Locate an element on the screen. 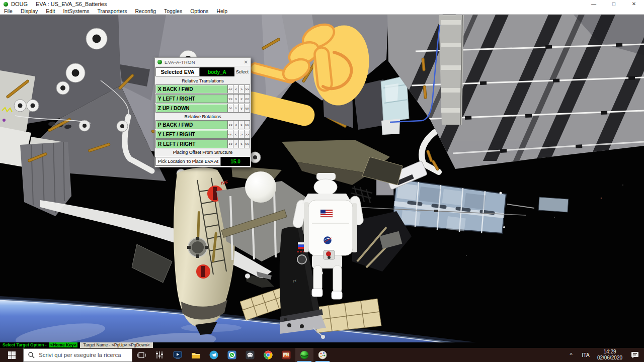 The image size is (644, 362). status-target-name: Target Name - <PgUp> <PgDown> is located at coordinates (117, 345).